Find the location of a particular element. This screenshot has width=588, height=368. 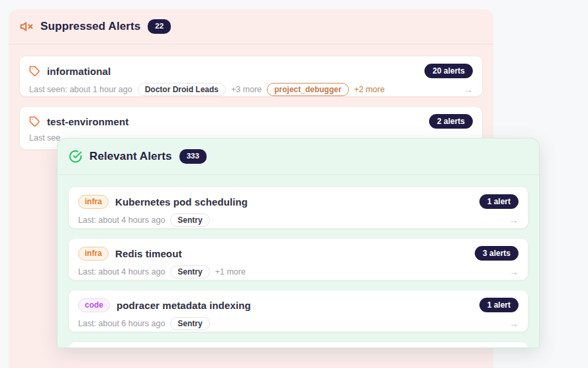

last-seen-text: Last: about 6 hours ago is located at coordinates (122, 324).